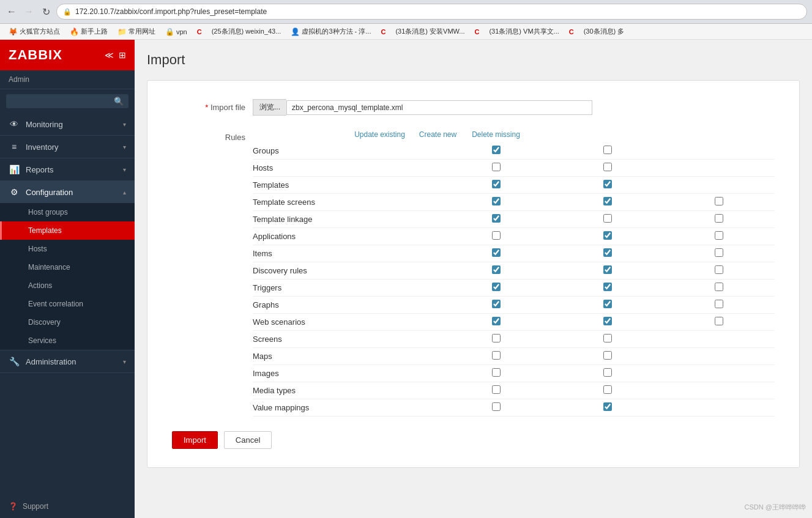  Describe the element at coordinates (524, 32) in the screenshot. I see `bookmark-7b: (31条消息) VM共享文...` at that location.